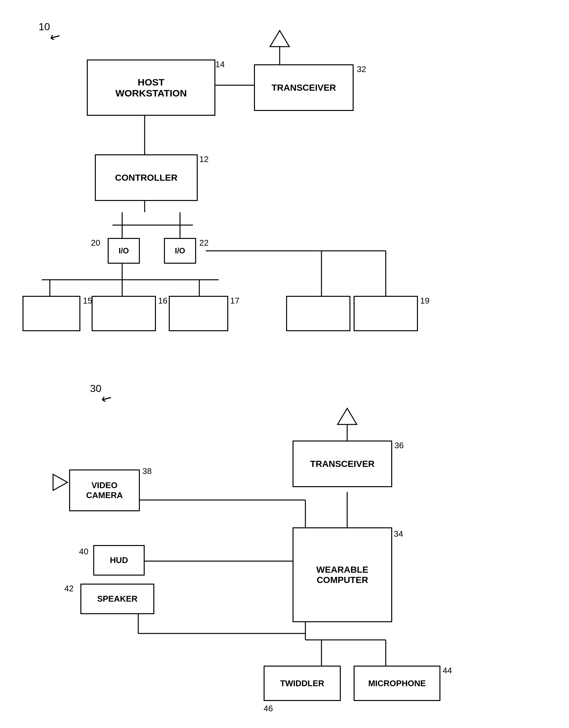 Image resolution: width=569 pixels, height=728 pixels. I want to click on ref-44: 44, so click(447, 671).